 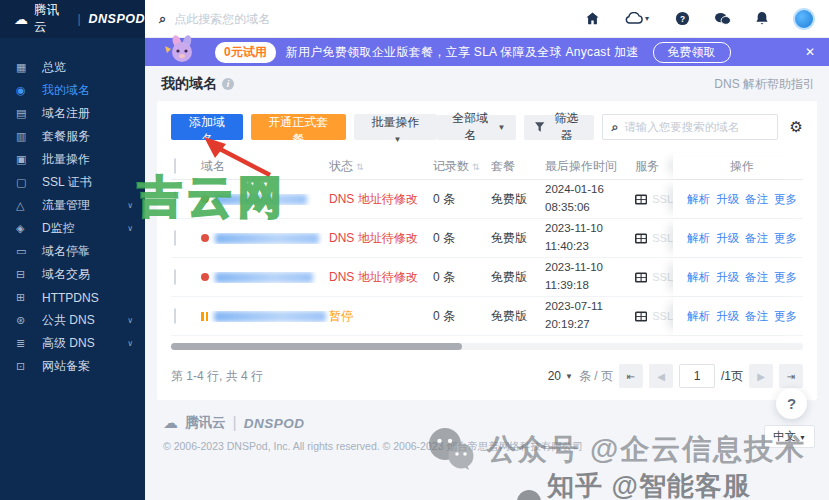 What do you see at coordinates (592, 19) in the screenshot?
I see `home-icon` at bounding box center [592, 19].